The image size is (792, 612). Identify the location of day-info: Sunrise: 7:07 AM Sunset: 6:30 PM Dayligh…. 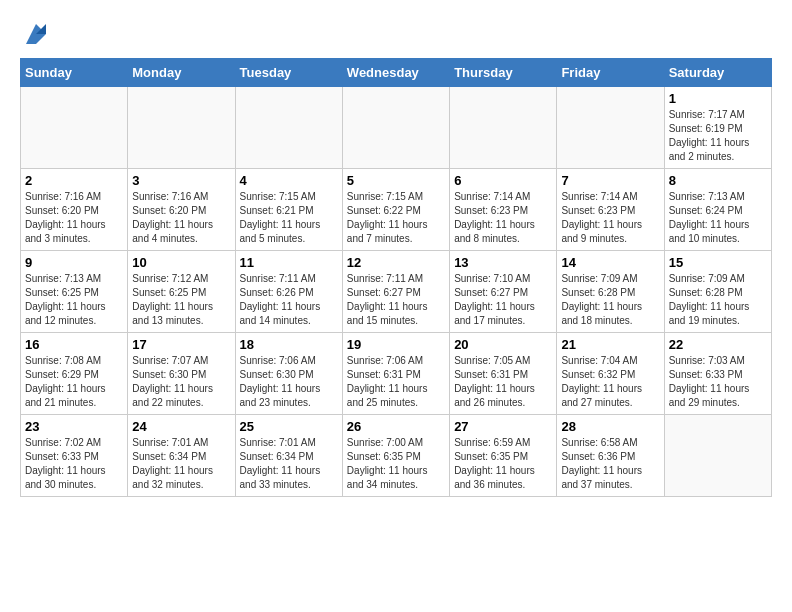
(181, 382).